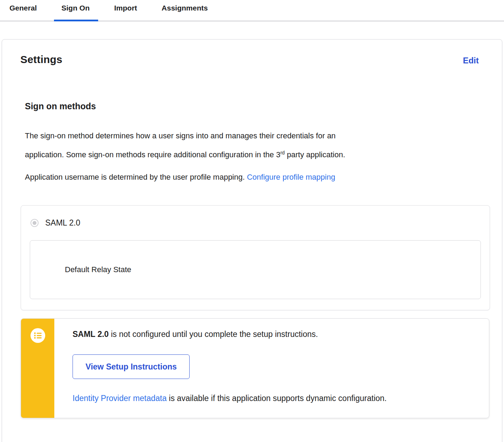 The width and height of the screenshot is (504, 442). Describe the element at coordinates (252, 60) in the screenshot. I see `settings-card-header: Settings Edit` at that location.